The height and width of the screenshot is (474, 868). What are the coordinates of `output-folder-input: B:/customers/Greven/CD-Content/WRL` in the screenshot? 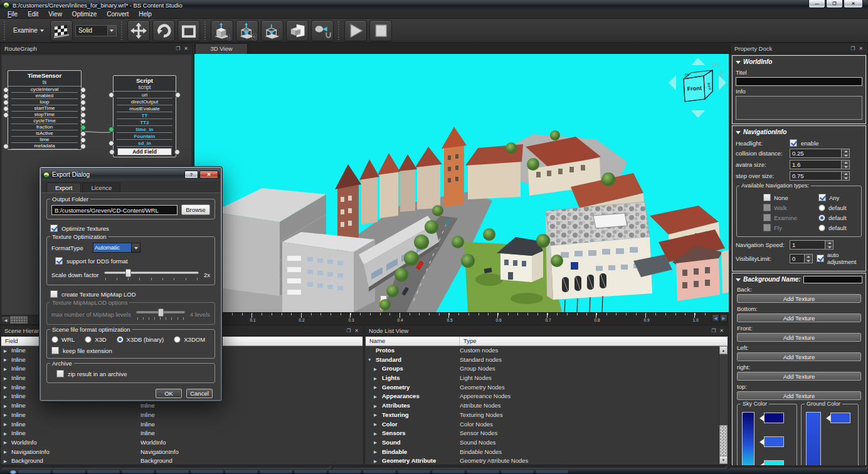 It's located at (114, 210).